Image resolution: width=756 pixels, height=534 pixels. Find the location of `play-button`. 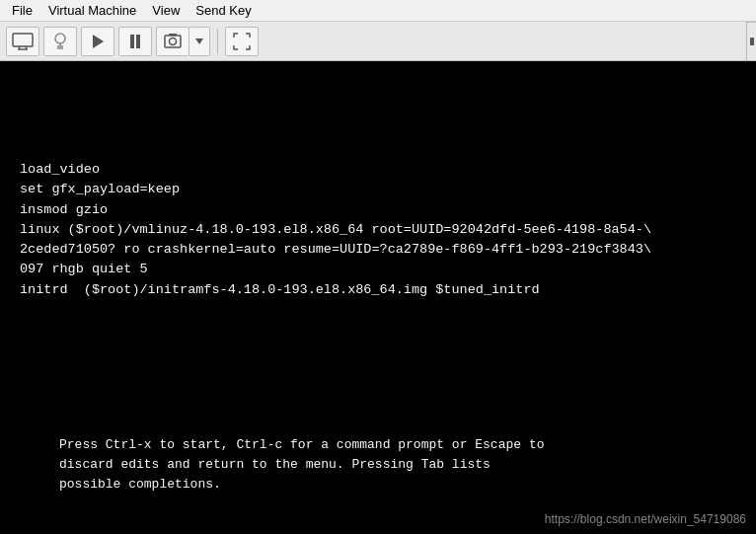

play-button is located at coordinates (98, 41).